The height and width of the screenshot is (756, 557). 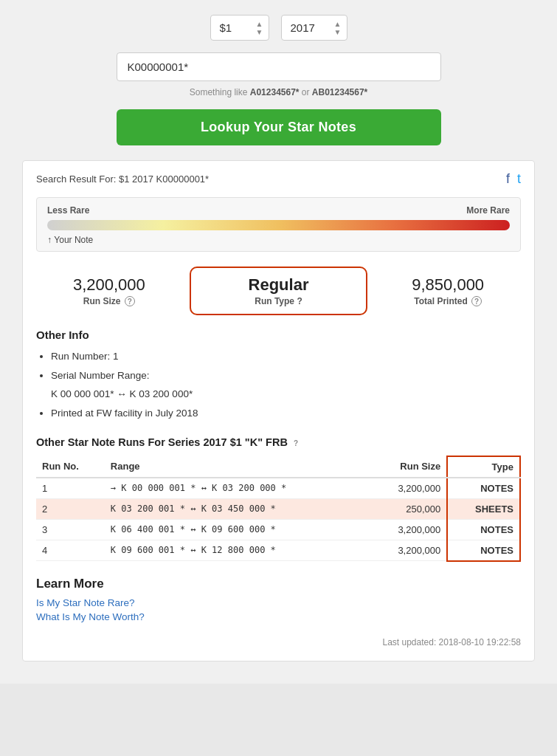 What do you see at coordinates (279, 285) in the screenshot?
I see `run-type-value: Regular` at bounding box center [279, 285].